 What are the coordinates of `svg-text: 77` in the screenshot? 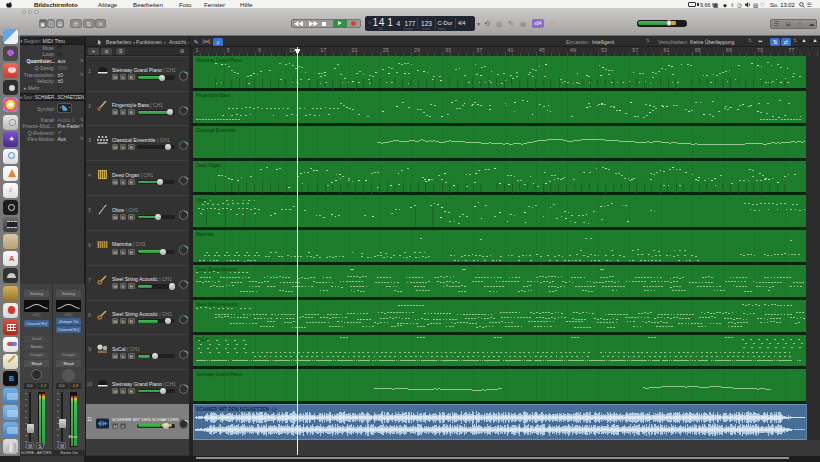 It's located at (791, 50).